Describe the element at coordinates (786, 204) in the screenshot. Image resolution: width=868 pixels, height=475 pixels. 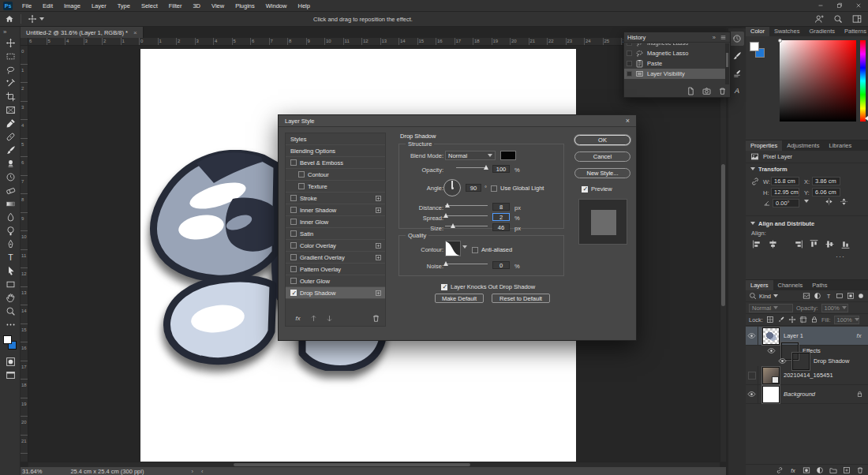
I see `rotation-field: 0.00°` at that location.